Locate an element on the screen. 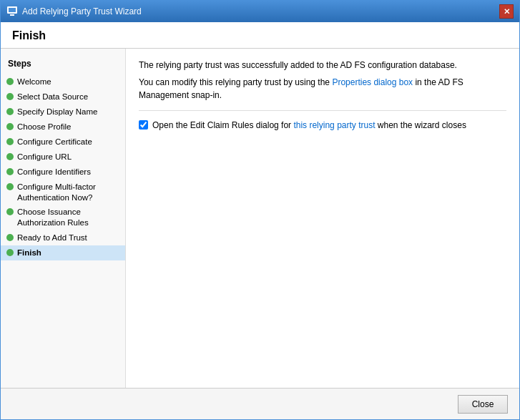 The height and width of the screenshot is (420, 520). page-title: Finish is located at coordinates (260, 36).